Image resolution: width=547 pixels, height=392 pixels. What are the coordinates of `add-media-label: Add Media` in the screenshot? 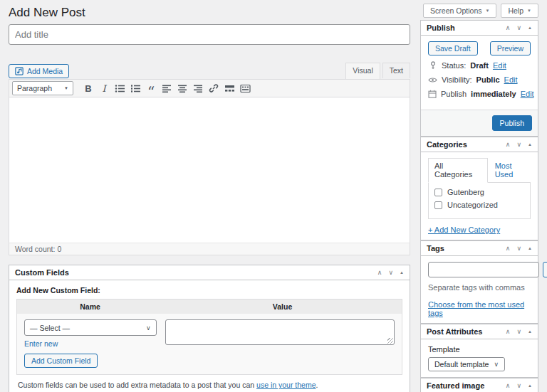 It's located at (45, 71).